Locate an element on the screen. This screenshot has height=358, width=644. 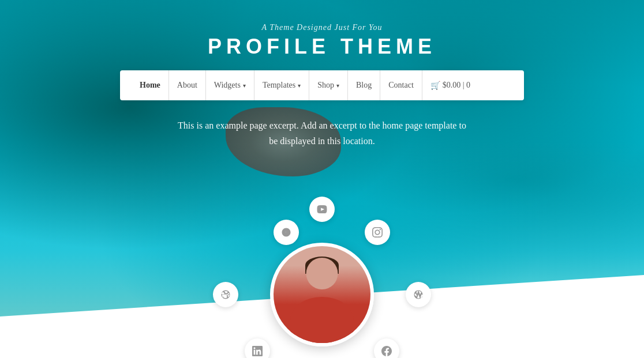
cart-icon: 🛒 is located at coordinates (435, 85).